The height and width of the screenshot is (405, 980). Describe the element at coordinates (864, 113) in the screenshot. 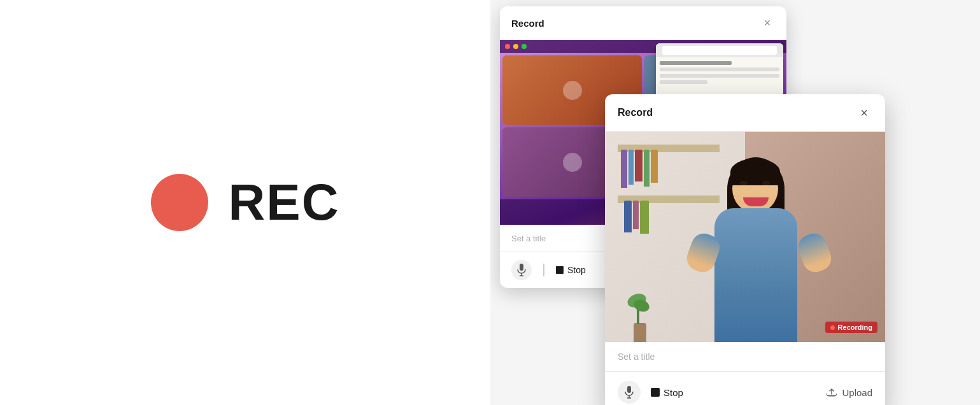

I see `dialog-fg-close-button: ×` at that location.